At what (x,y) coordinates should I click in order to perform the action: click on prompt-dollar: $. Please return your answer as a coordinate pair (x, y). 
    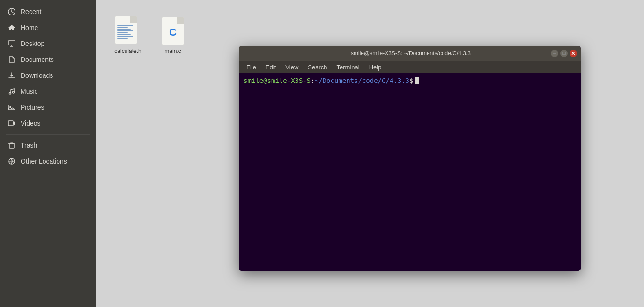
    Looking at the image, I should click on (411, 81).